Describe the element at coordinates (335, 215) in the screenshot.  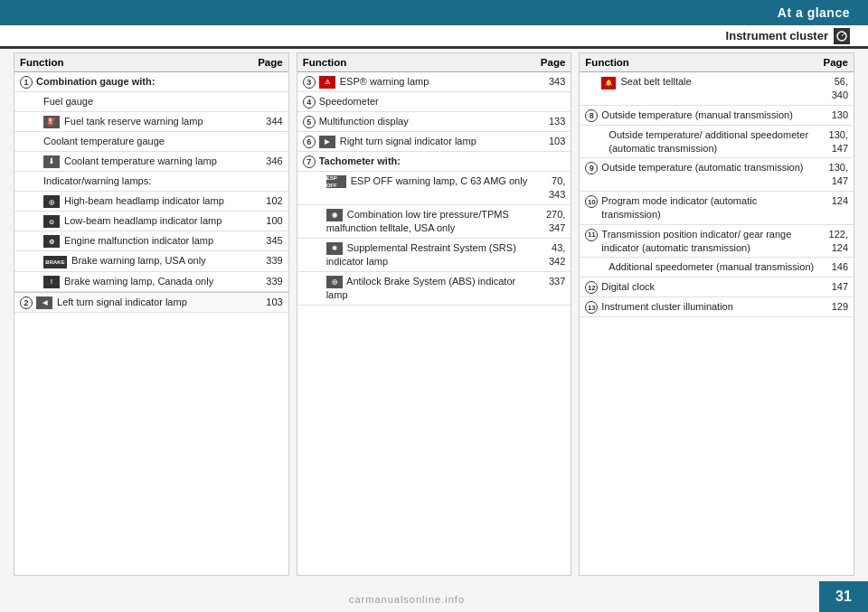
I see `tpms-icon: ◉` at that location.